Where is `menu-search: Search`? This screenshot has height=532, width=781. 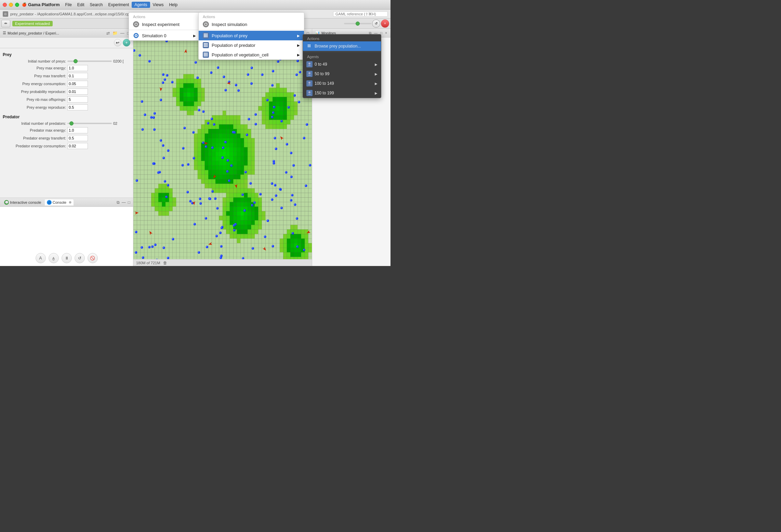 menu-search: Search is located at coordinates (96, 5).